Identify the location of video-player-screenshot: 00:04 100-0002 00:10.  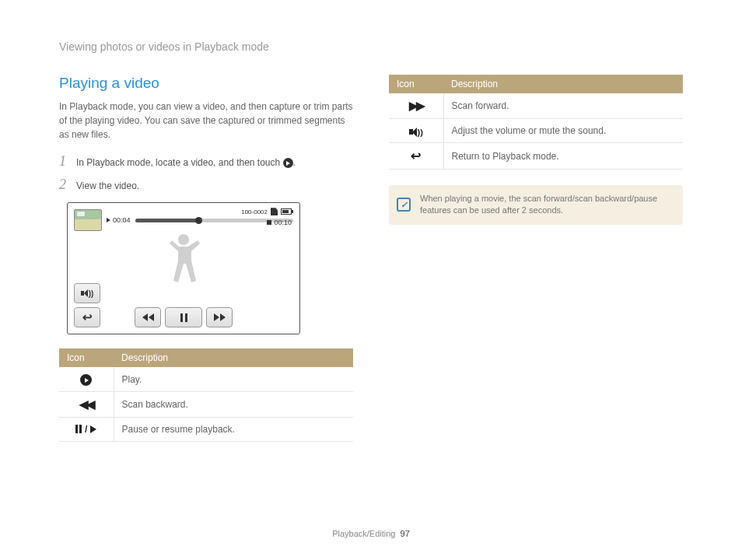
(184, 268).